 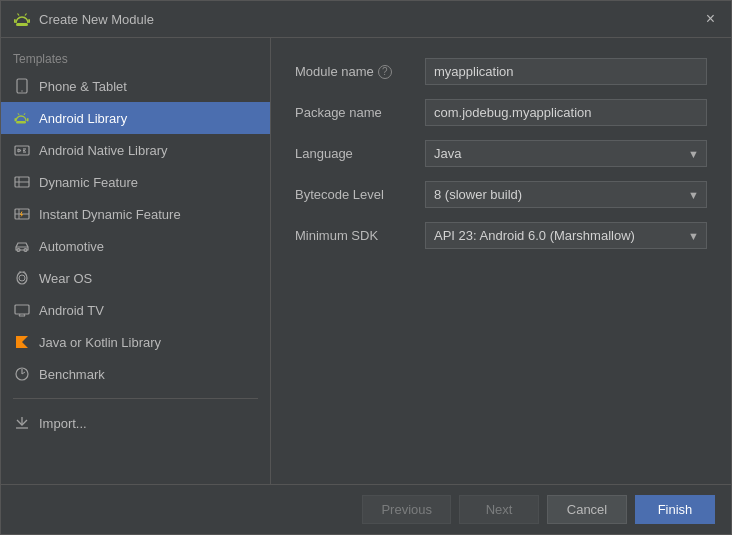 I want to click on wear-os-icon, so click(x=22, y=278).